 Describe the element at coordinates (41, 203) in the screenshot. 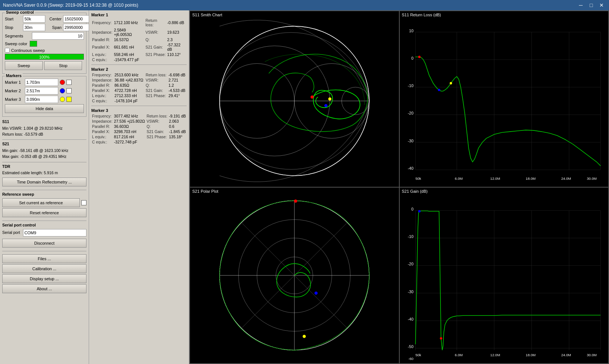

I see `set-reference-button: Set current as reference` at that location.